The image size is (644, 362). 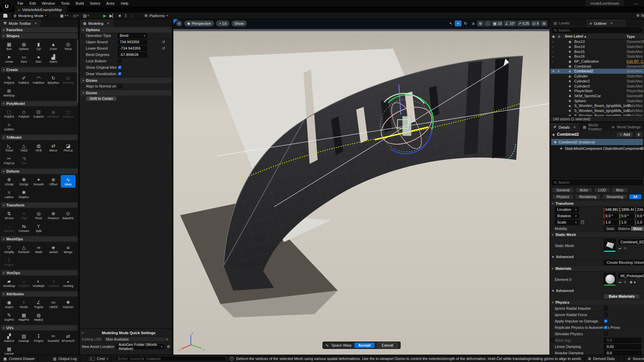 I want to click on outliner-search: ⚲, so click(x=597, y=30).